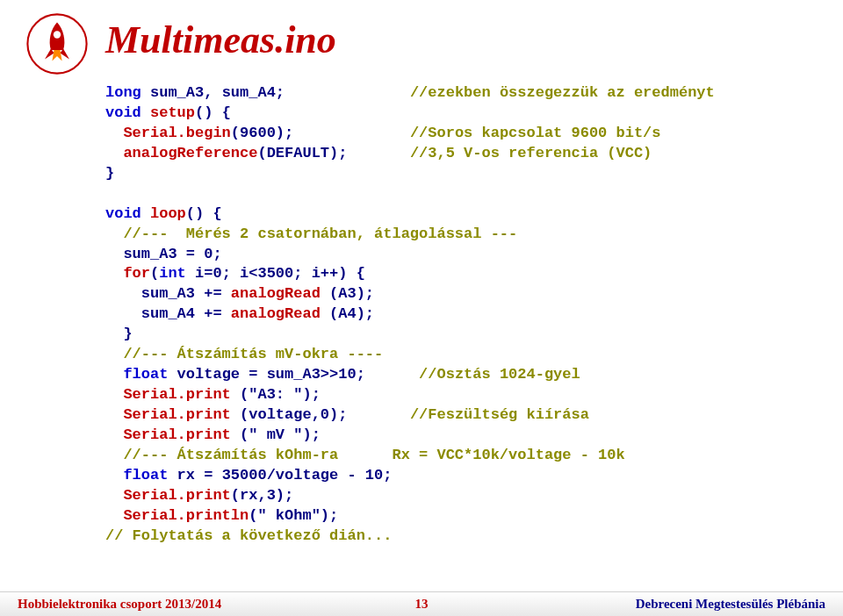 Image resolution: width=843 pixels, height=616 pixels. What do you see at coordinates (177, 133) in the screenshot?
I see `code-fn: Serial.begin` at bounding box center [177, 133].